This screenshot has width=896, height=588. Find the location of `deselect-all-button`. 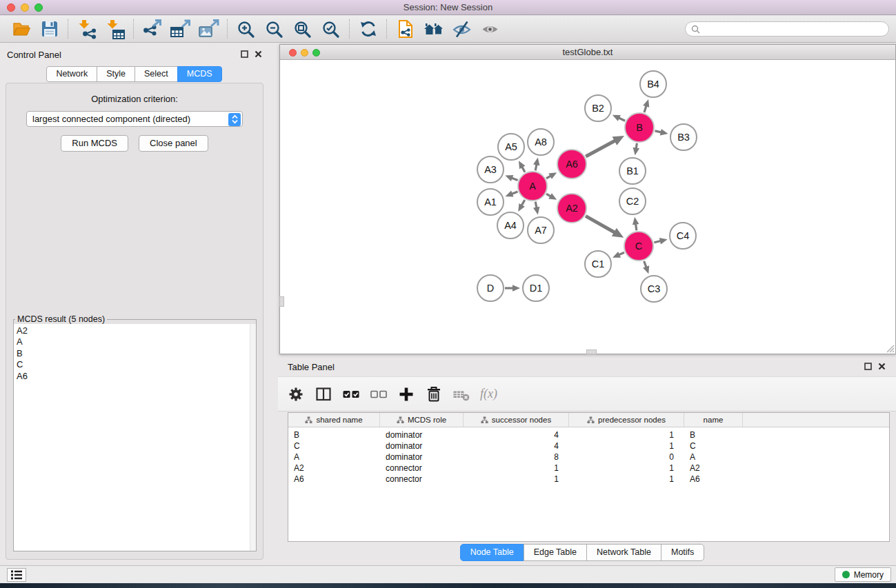

deselect-all-button is located at coordinates (378, 394).